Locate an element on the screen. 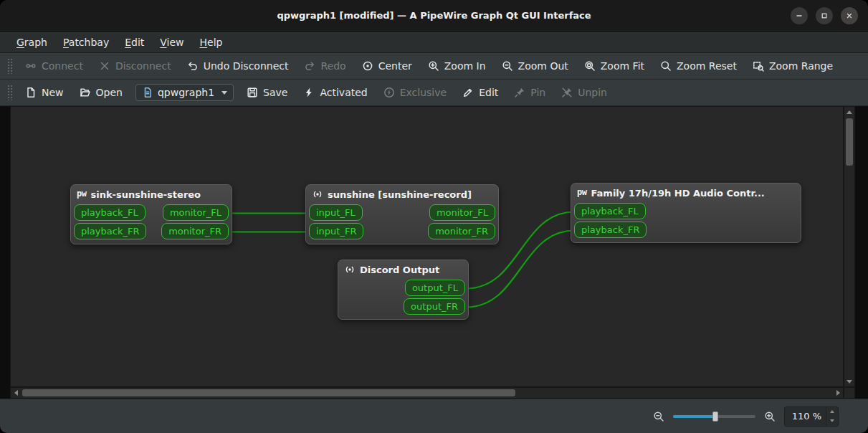 Image resolution: width=868 pixels, height=433 pixels. node-header: pwsink-sunshine-stereo is located at coordinates (151, 195).